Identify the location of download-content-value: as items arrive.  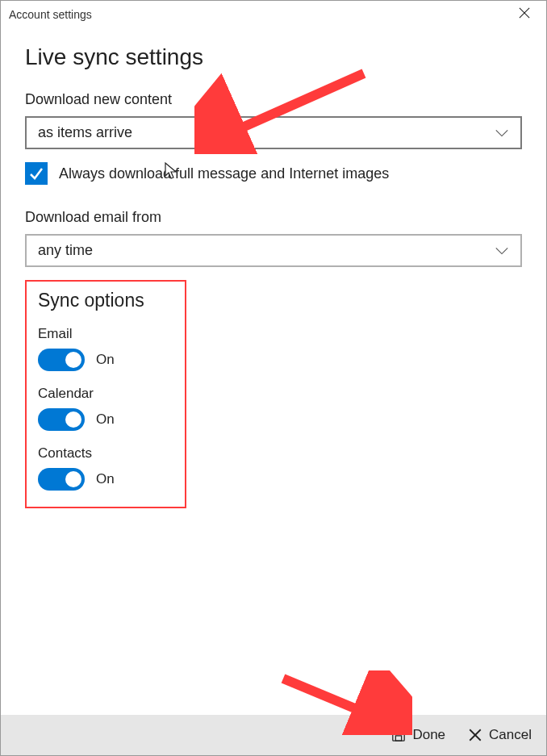
(86, 132).